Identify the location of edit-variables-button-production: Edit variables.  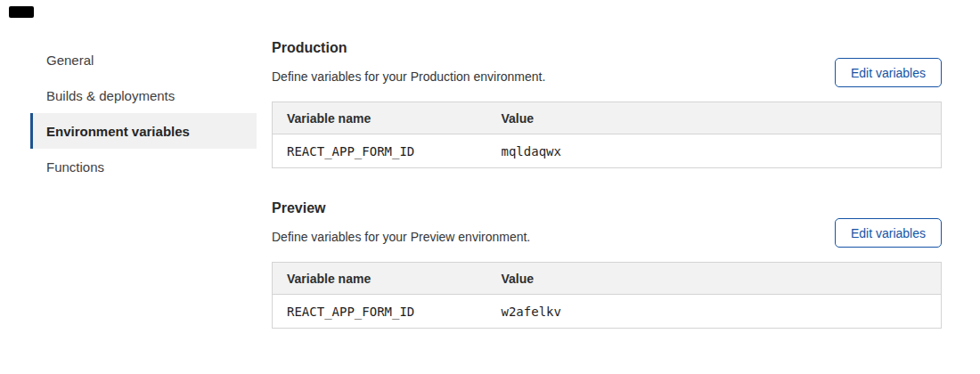
(888, 73).